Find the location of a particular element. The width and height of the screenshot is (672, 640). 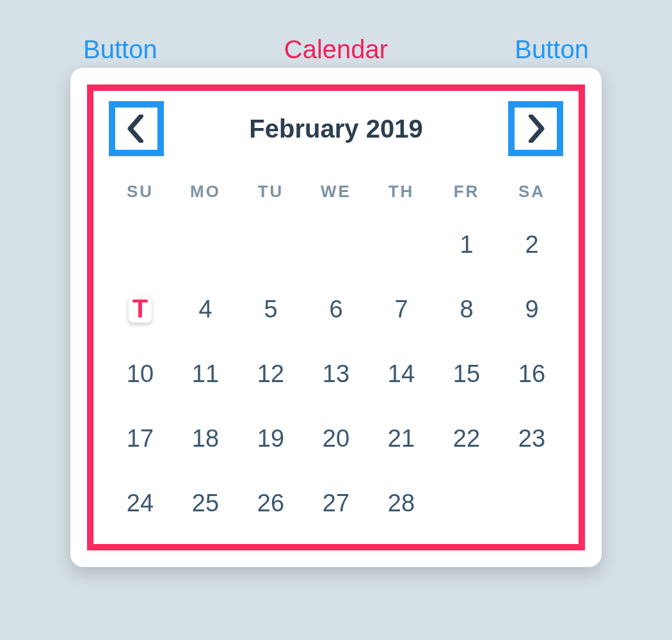

day-cell: 20 is located at coordinates (336, 439).